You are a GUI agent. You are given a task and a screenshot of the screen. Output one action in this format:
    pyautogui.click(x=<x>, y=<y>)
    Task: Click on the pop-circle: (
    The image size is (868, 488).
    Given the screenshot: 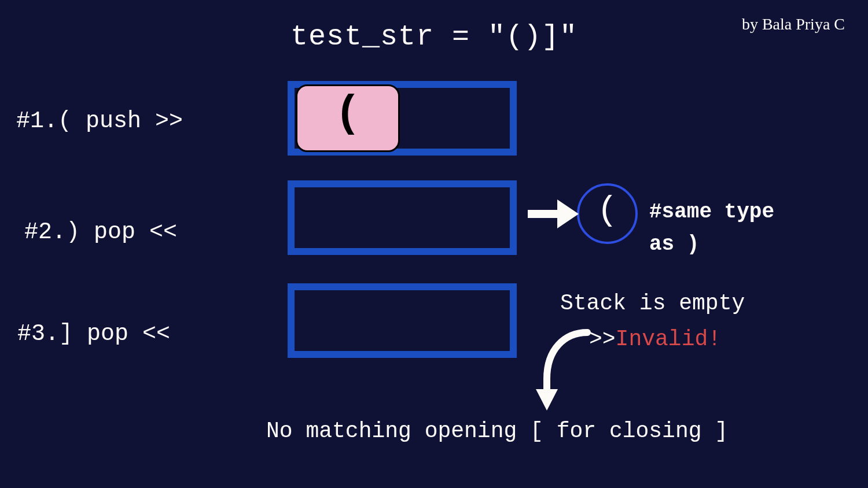 What is the action you would take?
    pyautogui.click(x=608, y=214)
    